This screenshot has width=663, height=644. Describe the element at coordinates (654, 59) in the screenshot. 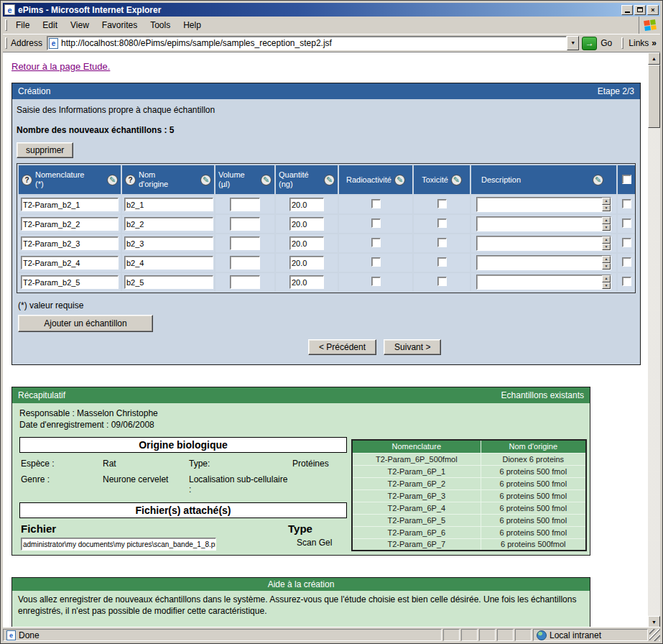

I see `scroll-up-icon: ▲` at that location.